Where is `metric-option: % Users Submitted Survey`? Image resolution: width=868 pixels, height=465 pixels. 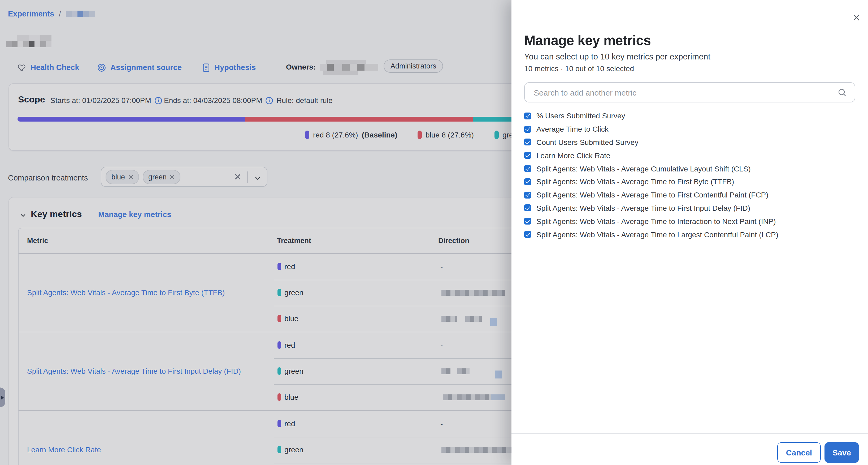 metric-option: % Users Submitted Survey is located at coordinates (651, 116).